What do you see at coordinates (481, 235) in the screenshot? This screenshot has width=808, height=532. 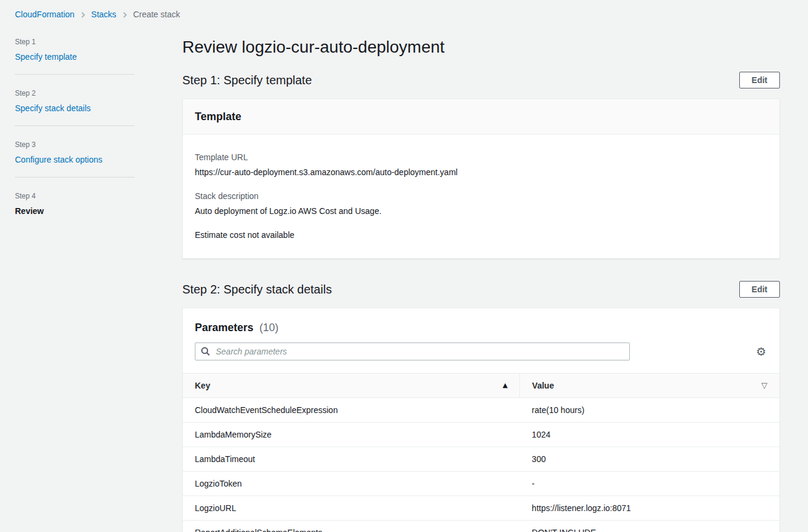 I see `estimate-cost-note: Estimate cost not available` at bounding box center [481, 235].